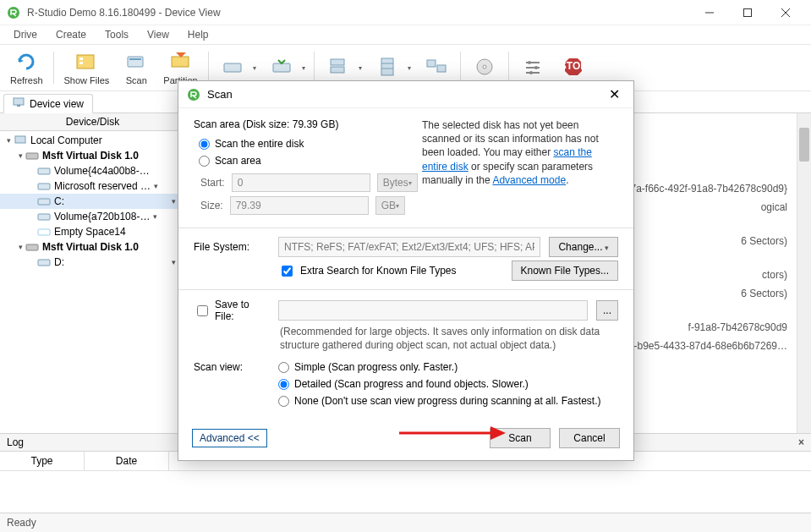 This screenshot has height=532, width=811. What do you see at coordinates (87, 80) in the screenshot?
I see `show-files-label: Show Files` at bounding box center [87, 80].